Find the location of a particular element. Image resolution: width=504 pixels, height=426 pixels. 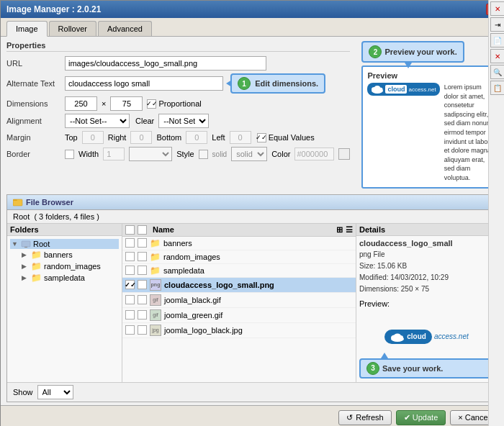

refresh-button: ↺ Refresh is located at coordinates (365, 417).